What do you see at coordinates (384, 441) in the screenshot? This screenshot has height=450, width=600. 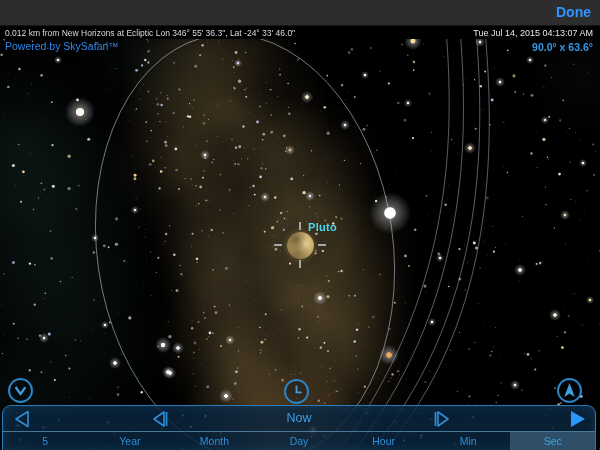 I see `unit-hour: Hour` at bounding box center [384, 441].